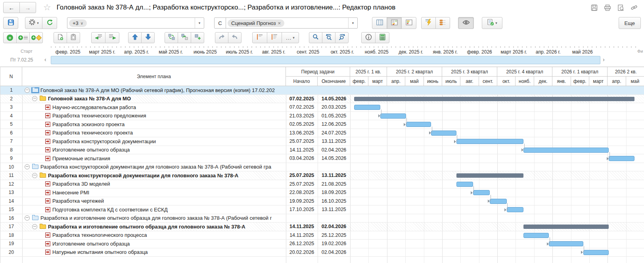 Image resolution: width=644 pixels, height=263 pixels. I want to click on column-header-start: Начало, so click(302, 81).